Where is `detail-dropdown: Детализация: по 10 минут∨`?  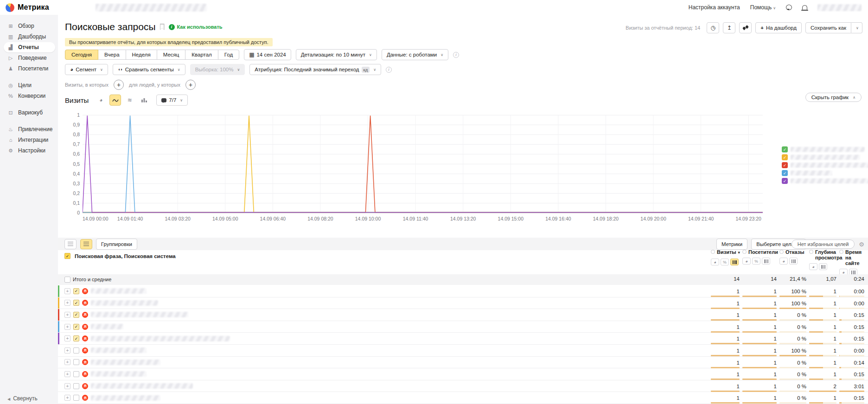
detail-dropdown: Детализация: по 10 минут∨ is located at coordinates (337, 55).